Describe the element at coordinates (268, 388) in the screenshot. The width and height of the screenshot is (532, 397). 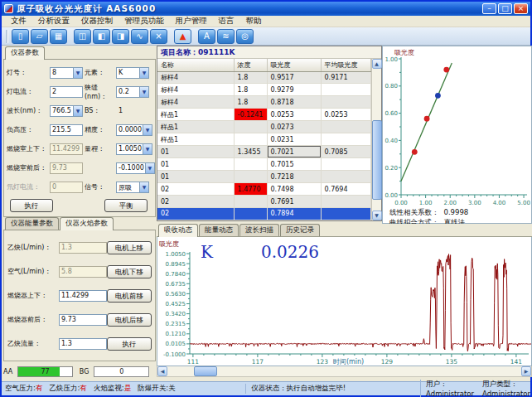
I see `instrument-status-label: 仪器状态：` at that location.